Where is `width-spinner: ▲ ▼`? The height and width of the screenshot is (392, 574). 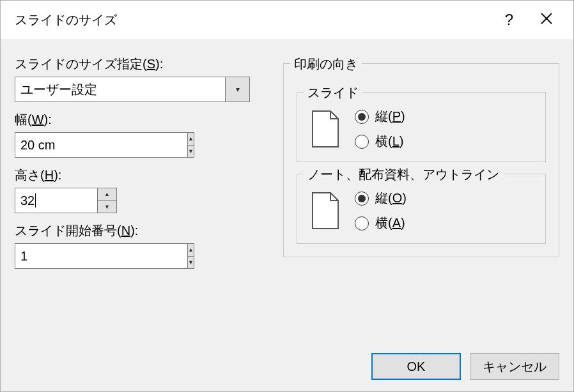
width-spinner: ▲ ▼ is located at coordinates (66, 145).